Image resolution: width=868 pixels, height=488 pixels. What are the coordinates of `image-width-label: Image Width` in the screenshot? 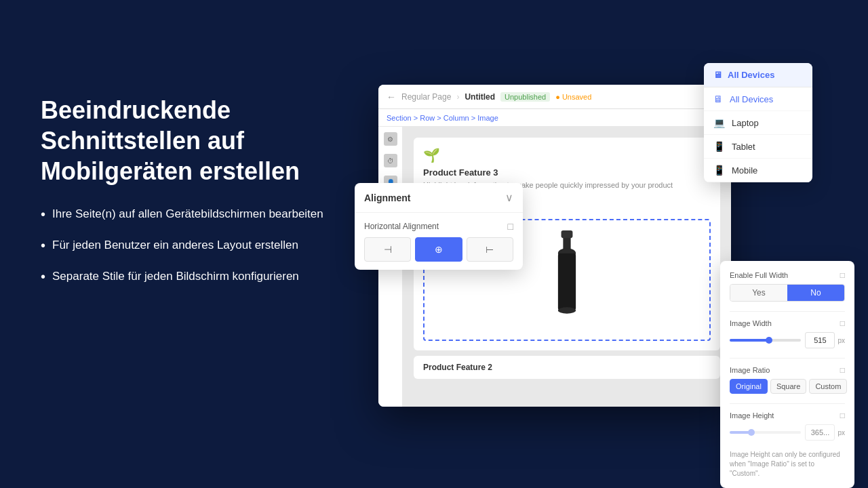 It's located at (751, 323).